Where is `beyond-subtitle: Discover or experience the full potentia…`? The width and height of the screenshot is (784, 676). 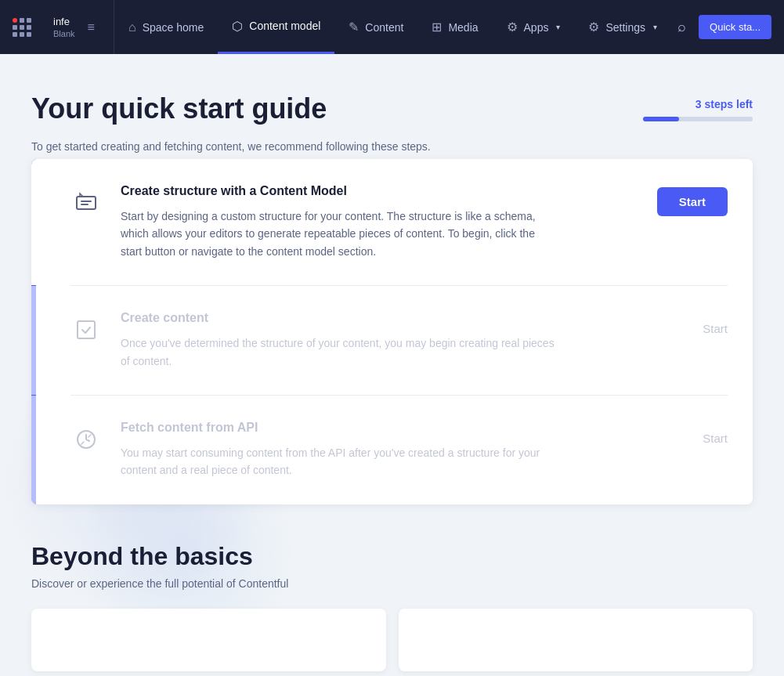
beyond-subtitle: Discover or experience the full potentia… is located at coordinates (392, 584).